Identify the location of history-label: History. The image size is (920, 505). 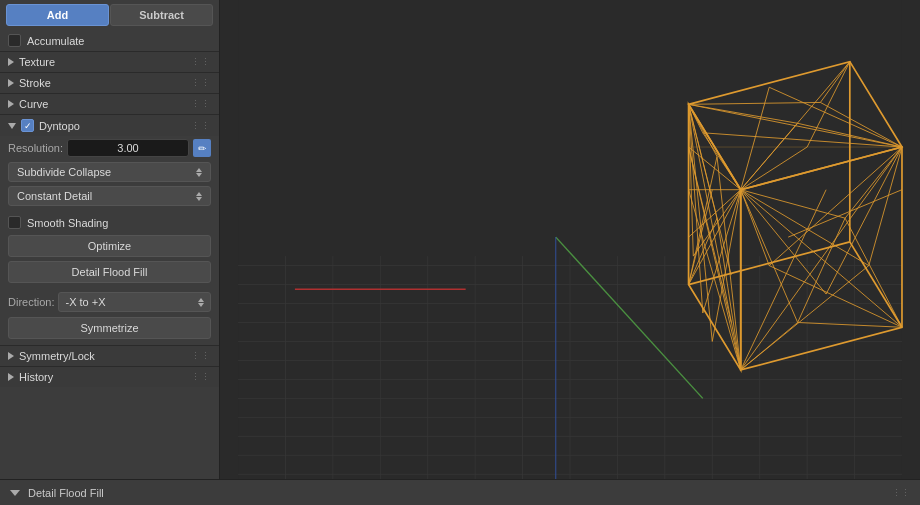
(36, 377).